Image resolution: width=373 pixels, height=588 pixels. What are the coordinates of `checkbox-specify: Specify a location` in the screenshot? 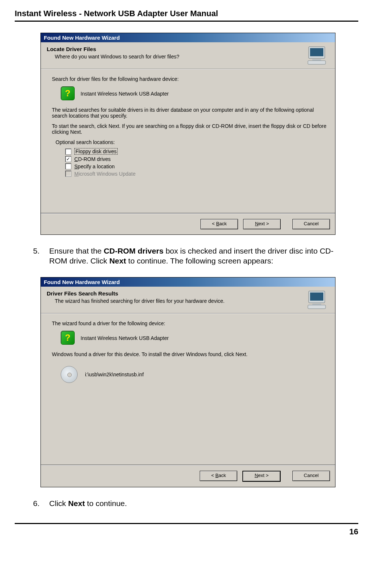 It's located at (196, 166).